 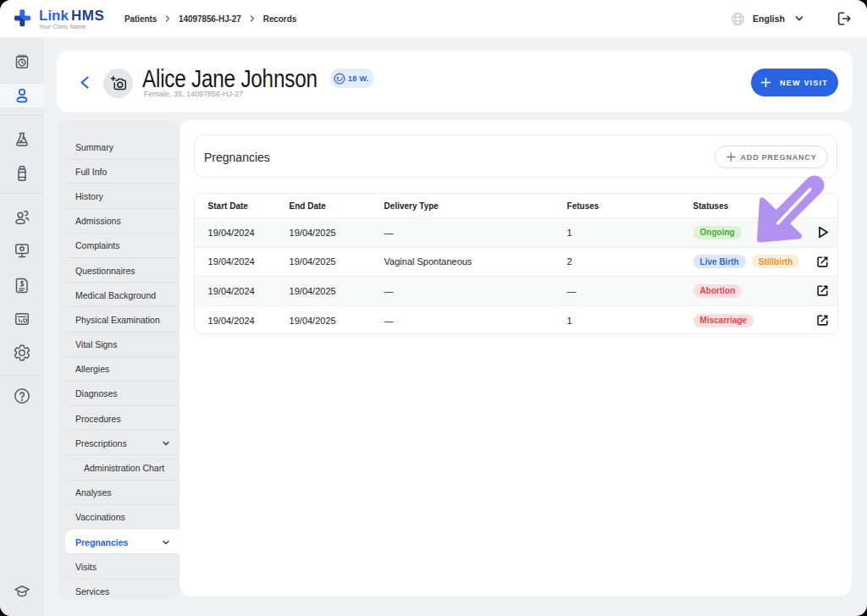 I want to click on table-header-row: Start Date End Date Delivery Type Fetuse…, so click(x=516, y=206).